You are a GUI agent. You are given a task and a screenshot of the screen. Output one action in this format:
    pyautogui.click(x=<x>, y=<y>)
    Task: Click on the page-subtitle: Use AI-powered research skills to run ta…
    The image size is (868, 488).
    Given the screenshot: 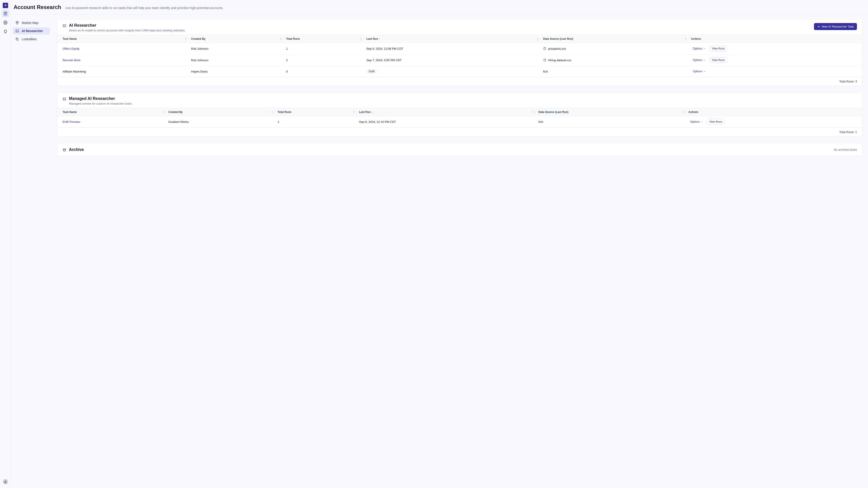 What is the action you would take?
    pyautogui.click(x=144, y=8)
    